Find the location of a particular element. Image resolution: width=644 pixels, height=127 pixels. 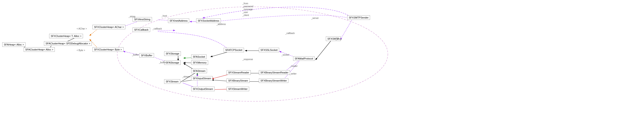

label-socket: _socket is located at coordinates (285, 55).